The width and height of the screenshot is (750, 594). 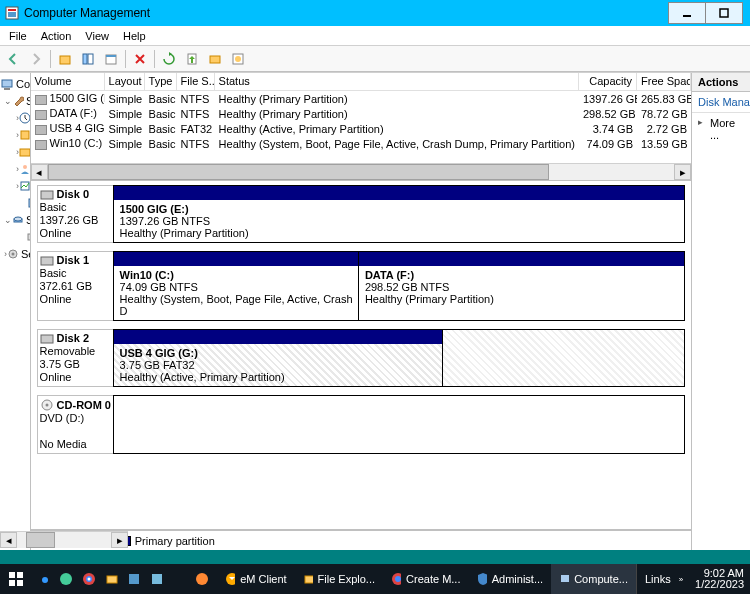 What do you see at coordinates (720, 579) in the screenshot?
I see `taskbar-clock: 9:02 AM 1/22/2023` at bounding box center [720, 579].